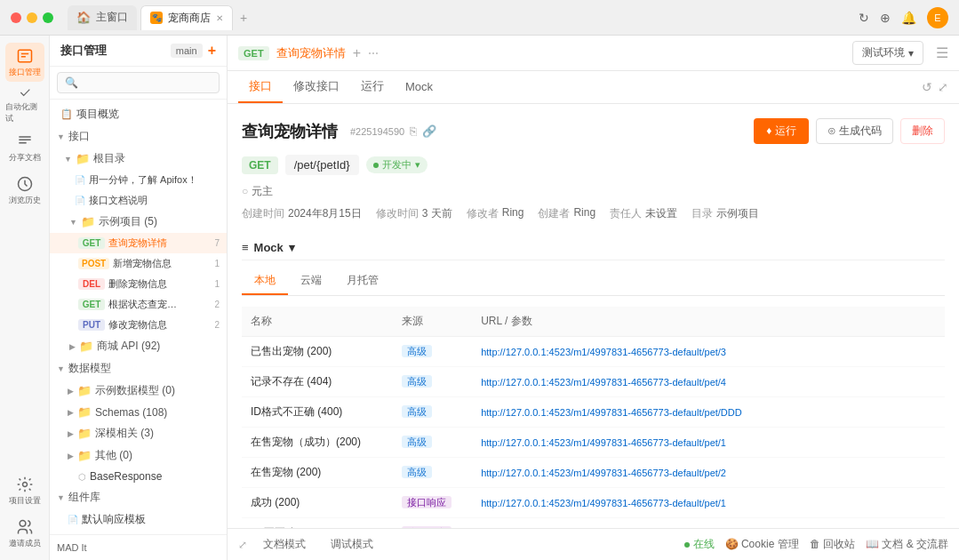 Image resolution: width=959 pixels, height=560 pixels. I want to click on docs-icon: 📖, so click(873, 544).